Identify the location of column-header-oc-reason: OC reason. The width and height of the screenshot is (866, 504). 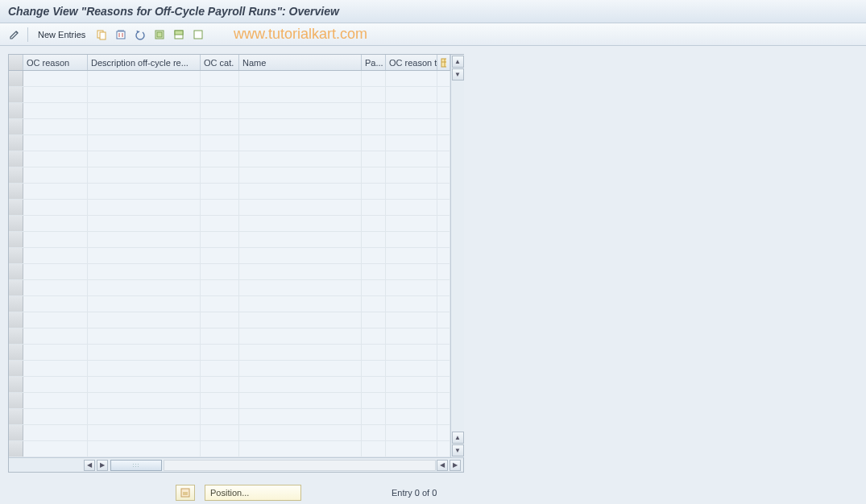
(56, 63).